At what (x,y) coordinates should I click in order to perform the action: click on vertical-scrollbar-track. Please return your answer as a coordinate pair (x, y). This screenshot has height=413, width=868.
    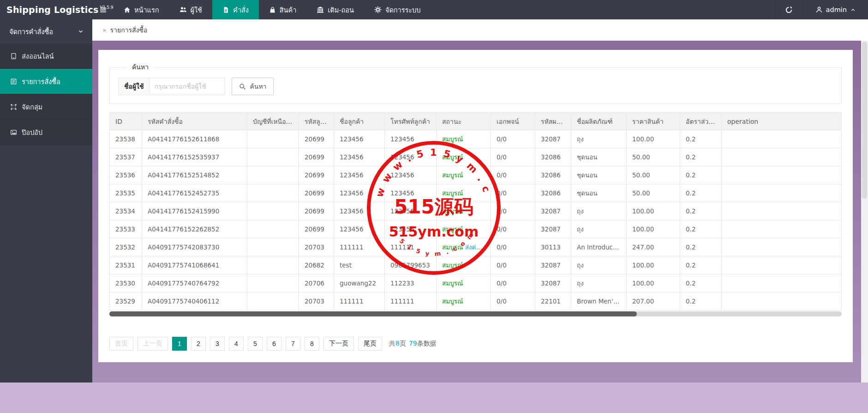
    Looking at the image, I should click on (865, 212).